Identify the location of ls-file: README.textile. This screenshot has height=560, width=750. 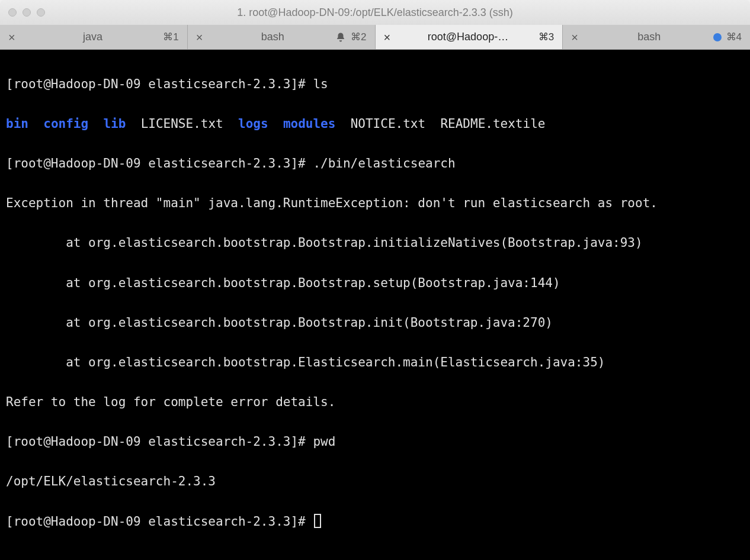
(493, 124).